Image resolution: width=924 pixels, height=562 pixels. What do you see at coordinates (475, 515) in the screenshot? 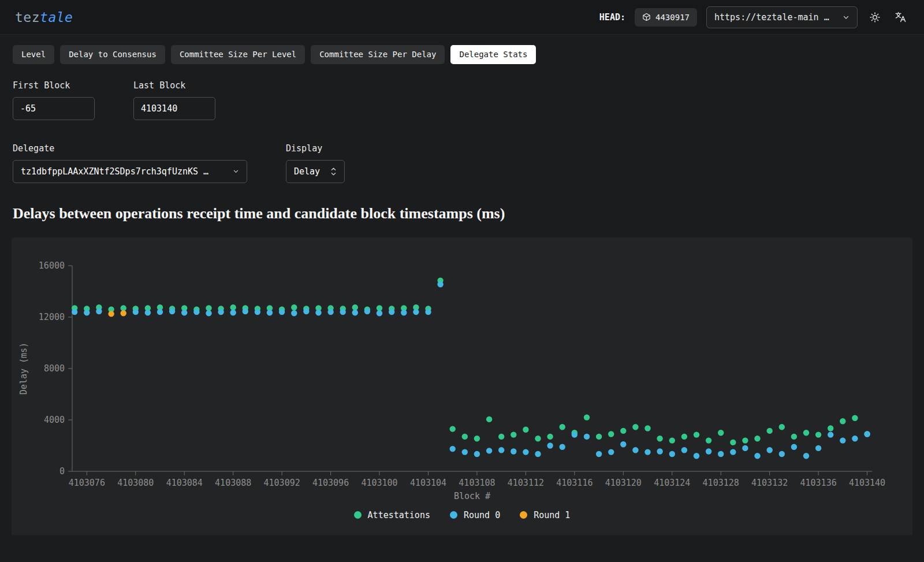
I see `legend-item: Round 0` at bounding box center [475, 515].